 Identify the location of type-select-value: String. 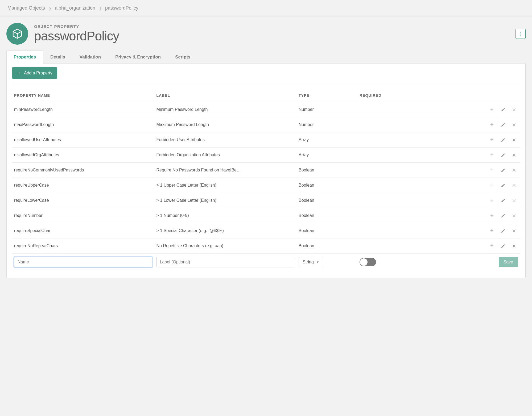
(308, 262).